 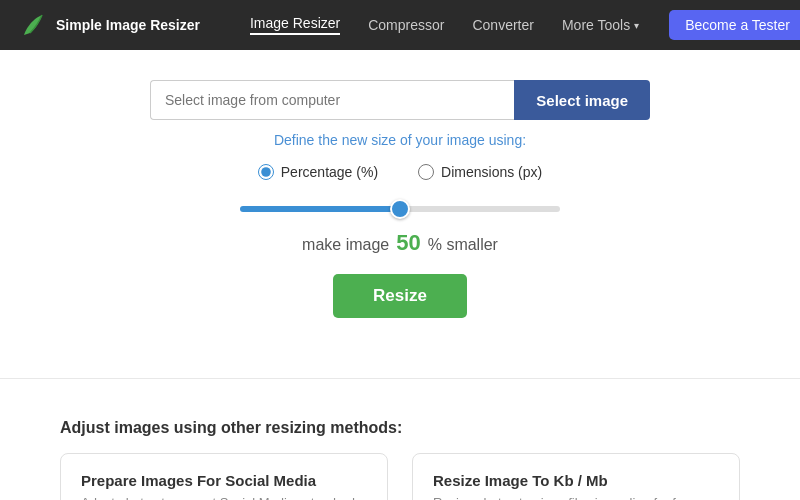 What do you see at coordinates (400, 207) in the screenshot?
I see `slider-container` at bounding box center [400, 207].